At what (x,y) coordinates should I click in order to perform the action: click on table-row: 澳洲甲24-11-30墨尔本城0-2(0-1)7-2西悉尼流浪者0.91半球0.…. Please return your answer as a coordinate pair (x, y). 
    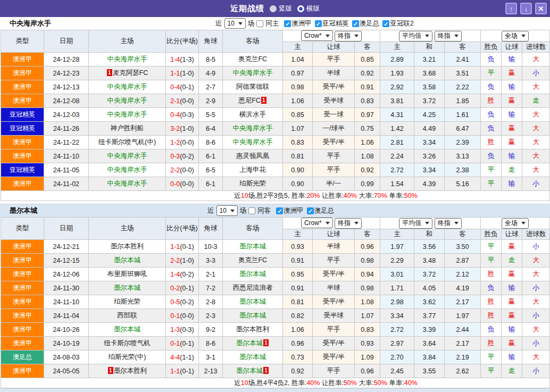
    Looking at the image, I should click on (276, 288).